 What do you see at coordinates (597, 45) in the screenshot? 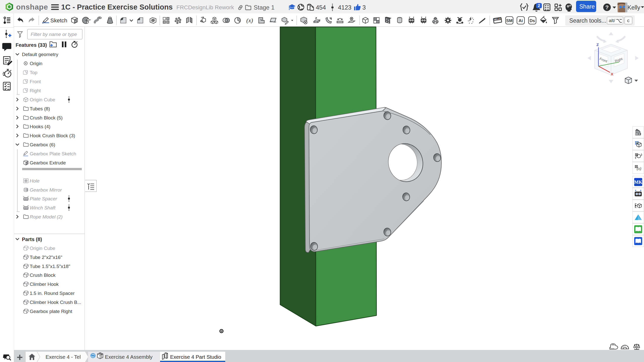
I see `svg-text: Z` at bounding box center [597, 45].